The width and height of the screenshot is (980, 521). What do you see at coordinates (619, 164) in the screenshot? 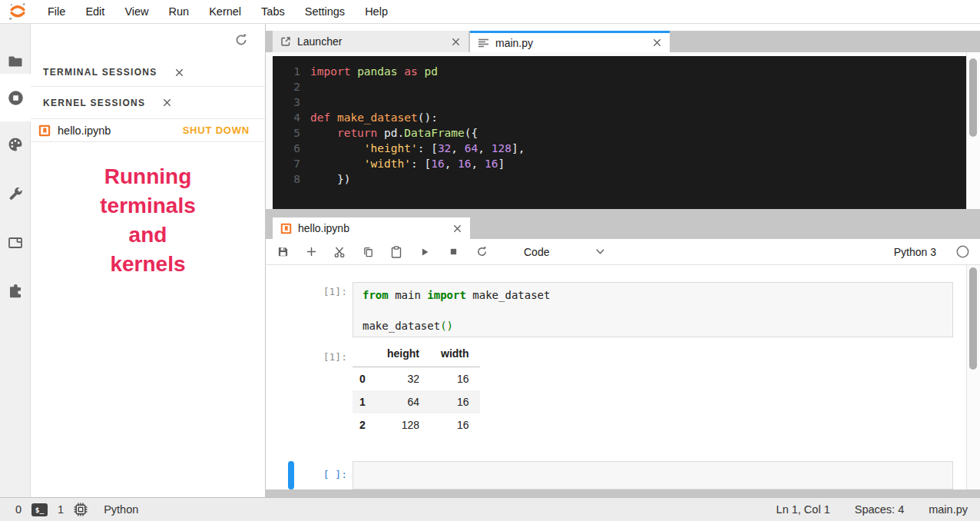
I see `code-line: 7 'width': [16, 16, 16]` at bounding box center [619, 164].